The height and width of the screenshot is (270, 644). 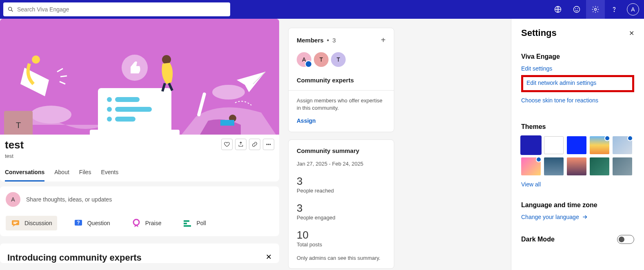 What do you see at coordinates (117, 9) in the screenshot?
I see `search-box` at bounding box center [117, 9].